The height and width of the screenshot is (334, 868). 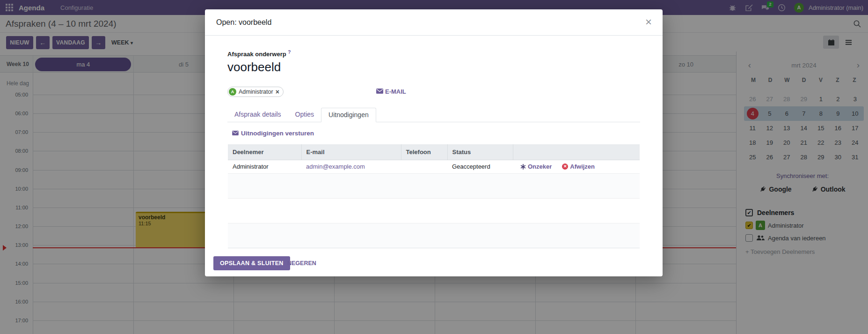 What do you see at coordinates (256, 92) in the screenshot?
I see `attendee-tag-label: Administrator` at bounding box center [256, 92].